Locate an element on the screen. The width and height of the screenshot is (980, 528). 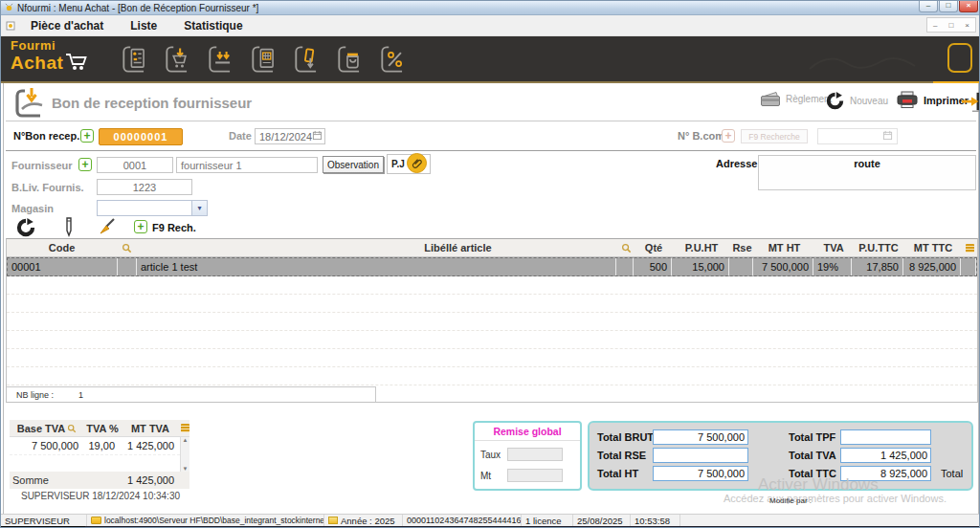
mdi-restore-button: □ is located at coordinates (951, 25).